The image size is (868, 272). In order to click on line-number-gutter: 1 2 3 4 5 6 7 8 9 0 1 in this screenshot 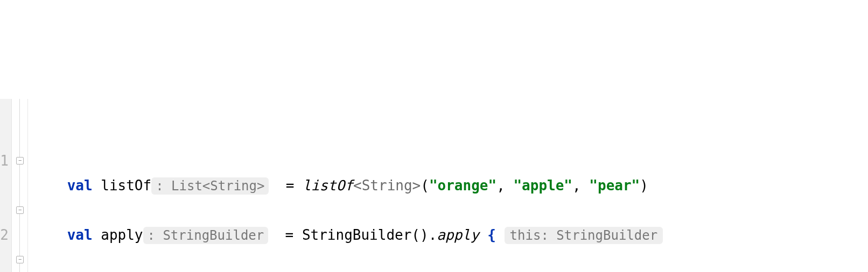, I will do `click(6, 185)`.